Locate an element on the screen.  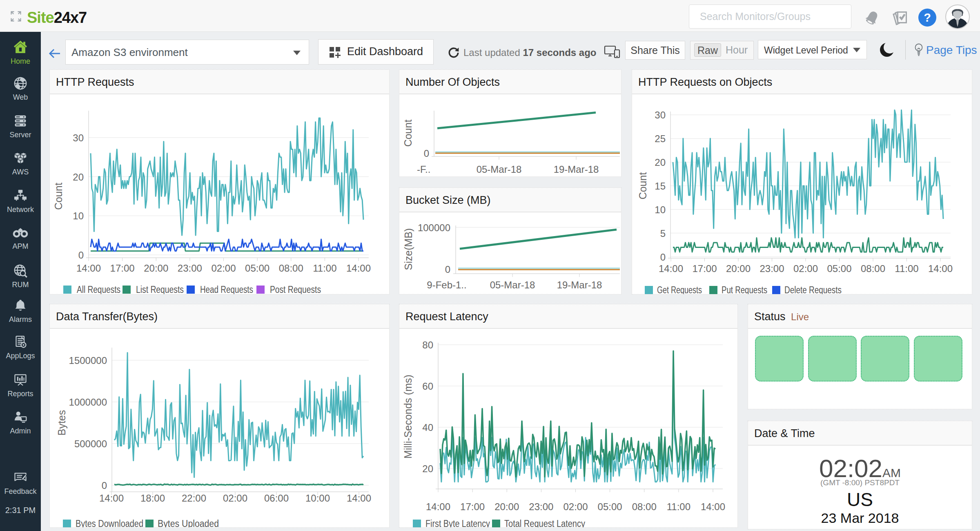
svg-text: 06:00 is located at coordinates (276, 498).